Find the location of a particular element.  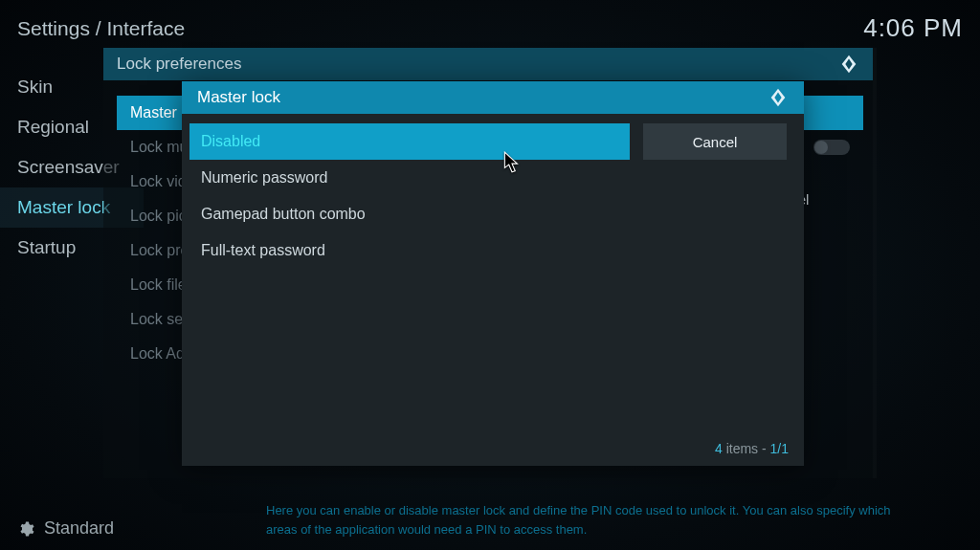

items-text: items - is located at coordinates (746, 449).